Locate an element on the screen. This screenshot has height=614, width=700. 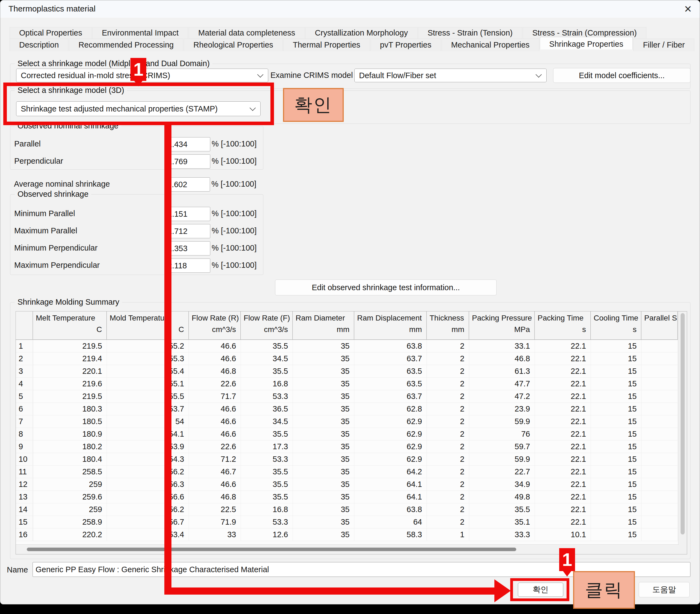
tab-material-data-completeness: Material data completeness is located at coordinates (247, 33).